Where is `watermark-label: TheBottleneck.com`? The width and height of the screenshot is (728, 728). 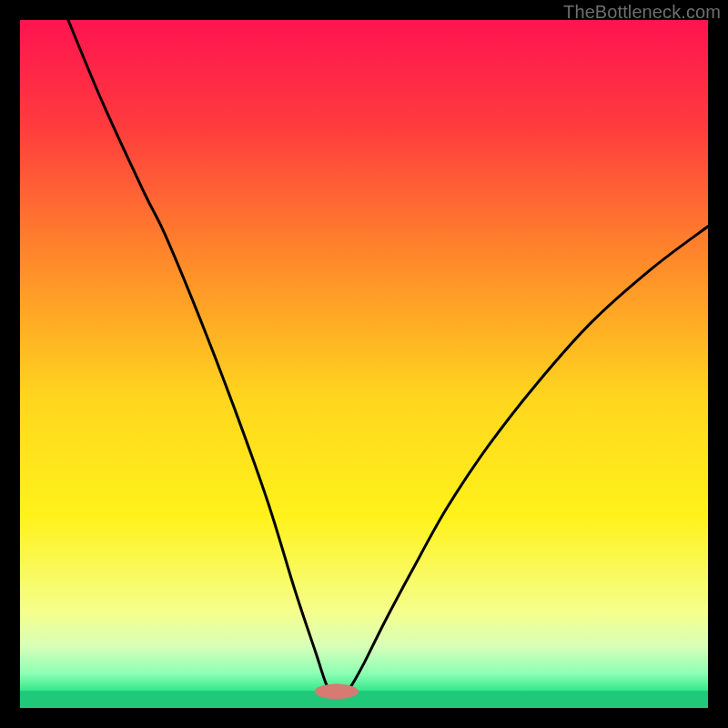
watermark-label: TheBottleneck.com is located at coordinates (642, 13).